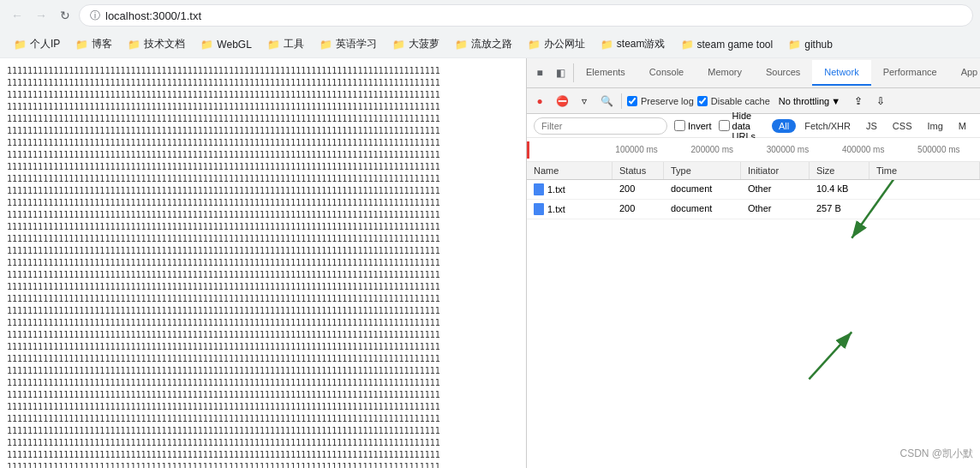 The image size is (980, 468). What do you see at coordinates (41, 15) in the screenshot?
I see `forward-button: →` at bounding box center [41, 15].